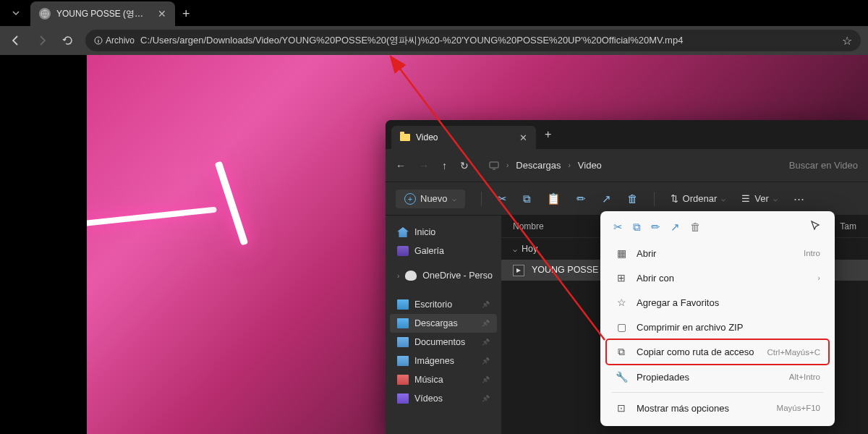  I want to click on arrow-right-icon, so click(42, 41).